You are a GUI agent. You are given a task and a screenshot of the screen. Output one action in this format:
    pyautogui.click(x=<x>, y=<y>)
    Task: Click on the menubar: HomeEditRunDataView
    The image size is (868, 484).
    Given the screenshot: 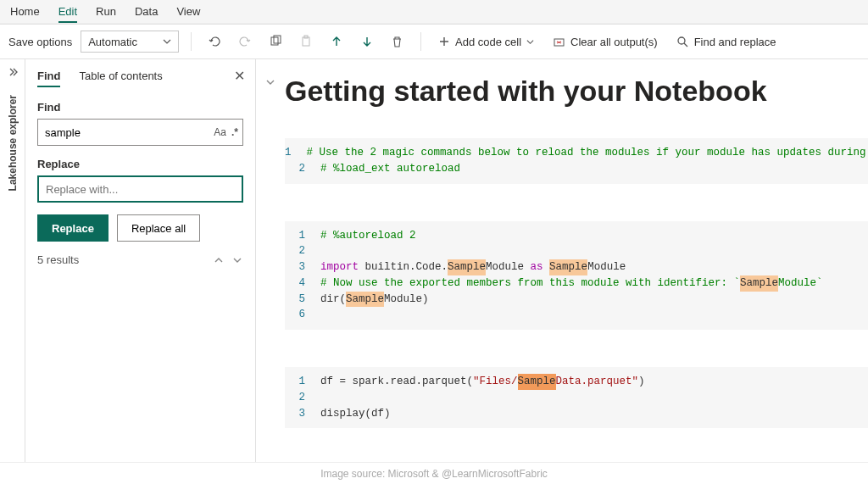 What is the action you would take?
    pyautogui.click(x=434, y=12)
    